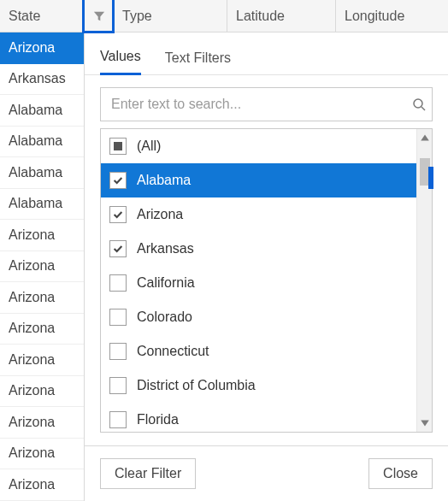 The image size is (448, 501). What do you see at coordinates (258, 351) in the screenshot?
I see `value-row: Connecticut` at bounding box center [258, 351].